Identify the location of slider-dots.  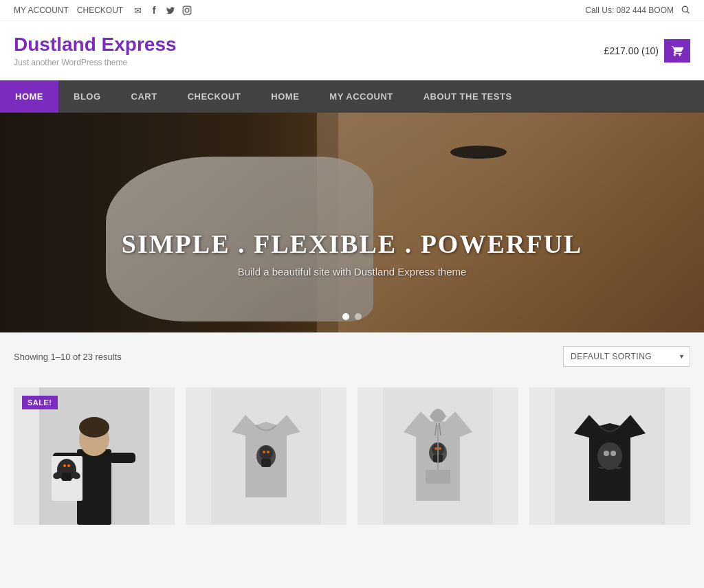
(352, 317).